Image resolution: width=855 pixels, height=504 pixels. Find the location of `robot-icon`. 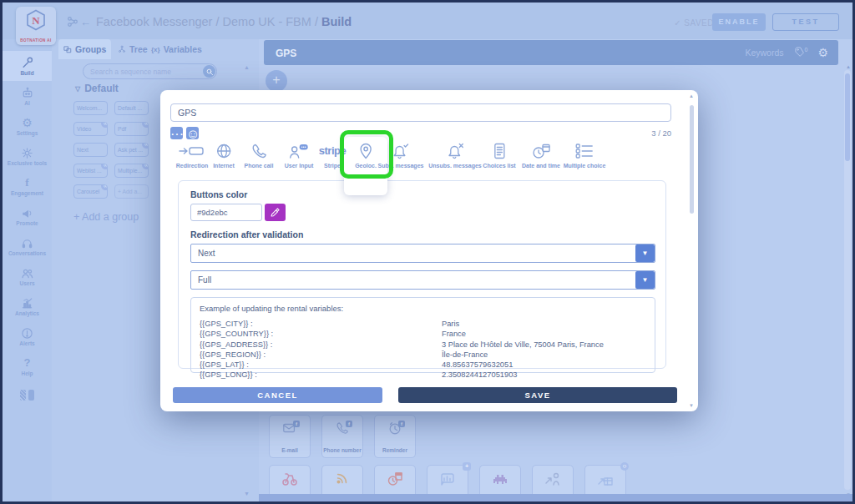

robot-icon is located at coordinates (28, 93).